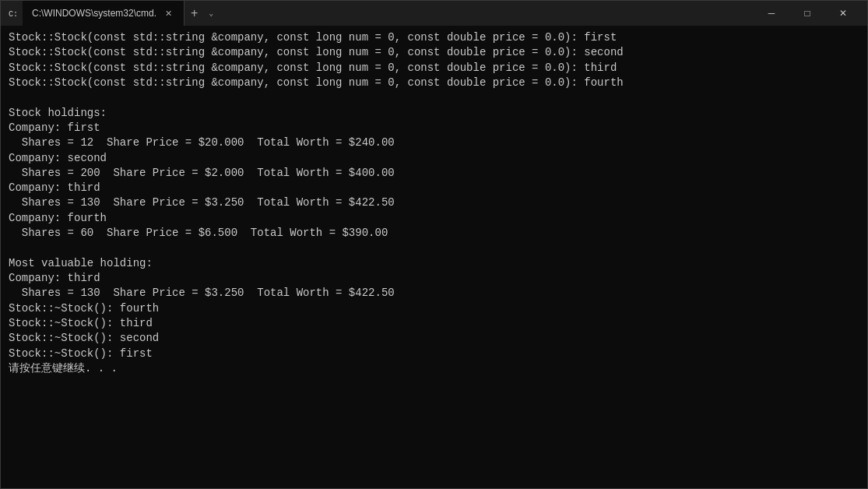 This screenshot has height=489, width=868. Describe the element at coordinates (13, 13) in the screenshot. I see `terminal-icon: C:` at that location.